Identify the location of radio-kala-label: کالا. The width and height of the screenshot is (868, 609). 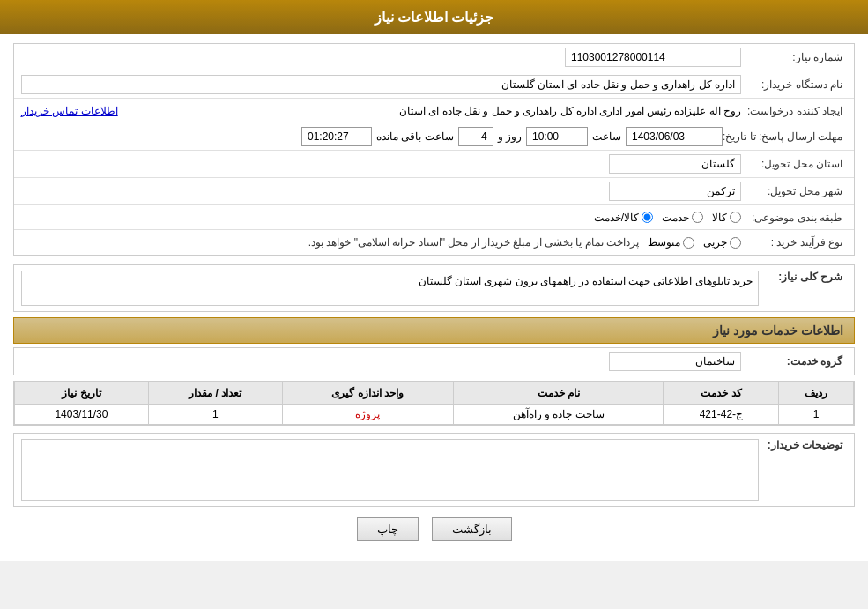
(719, 218).